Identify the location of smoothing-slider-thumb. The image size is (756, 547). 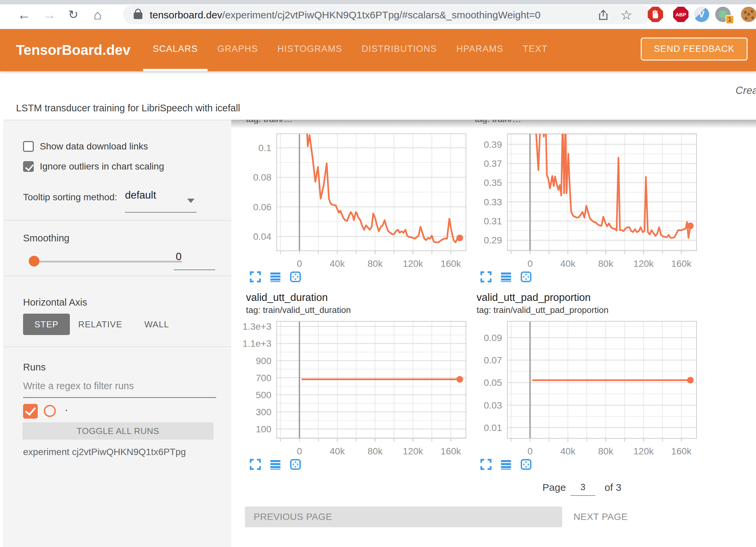
(34, 261).